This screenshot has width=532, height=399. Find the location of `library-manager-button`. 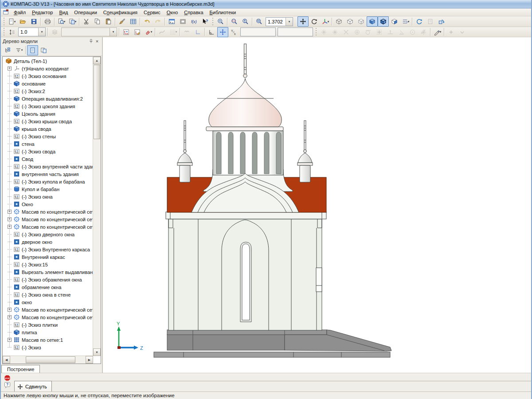

library-manager-button is located at coordinates (183, 21).